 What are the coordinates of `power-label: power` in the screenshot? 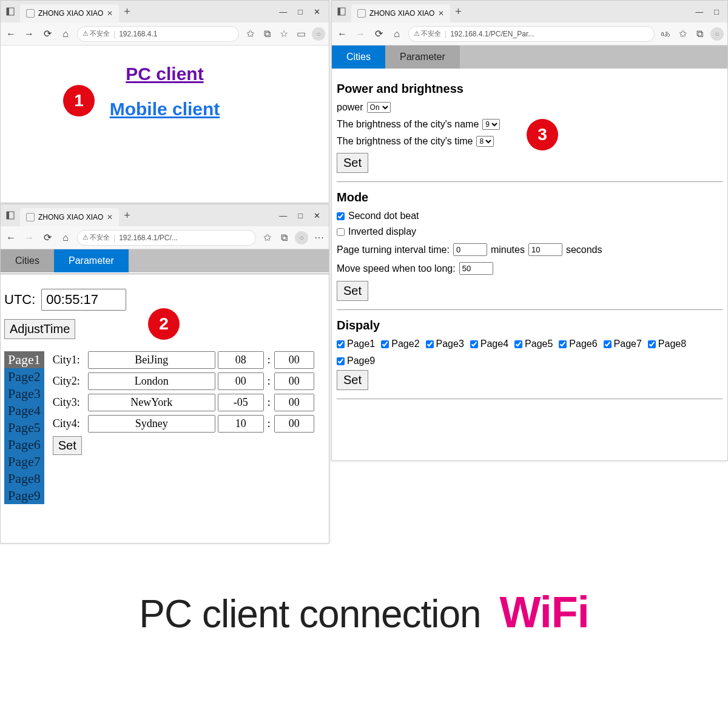 It's located at (350, 107).